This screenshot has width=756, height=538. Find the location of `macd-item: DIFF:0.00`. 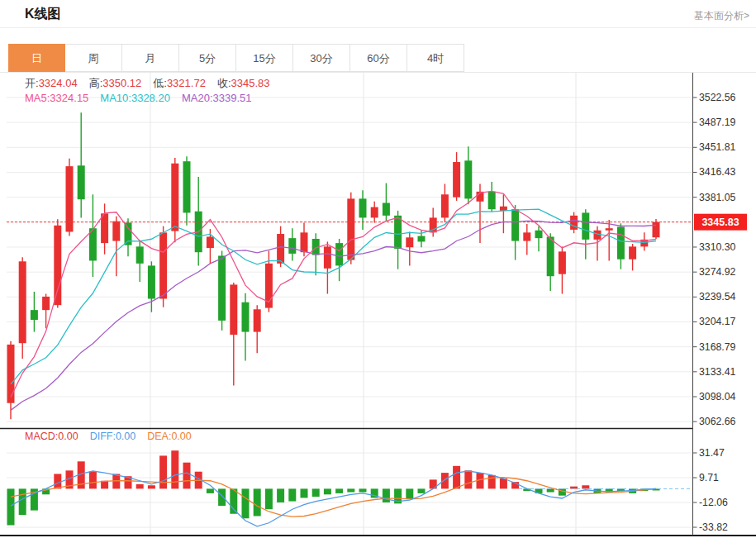

macd-item: DIFF:0.00 is located at coordinates (113, 436).